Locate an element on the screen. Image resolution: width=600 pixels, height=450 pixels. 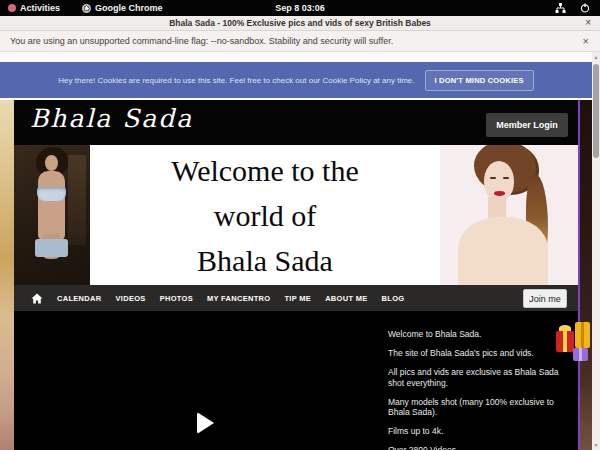
hero-line-2: world of is located at coordinates (265, 216).